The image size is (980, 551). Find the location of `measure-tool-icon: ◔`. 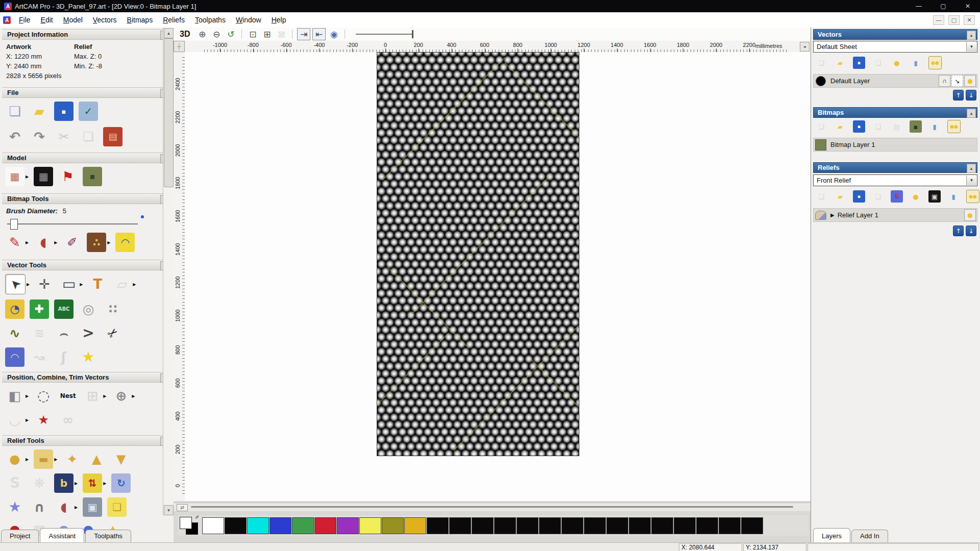

measure-tool-icon: ◔ is located at coordinates (15, 309).